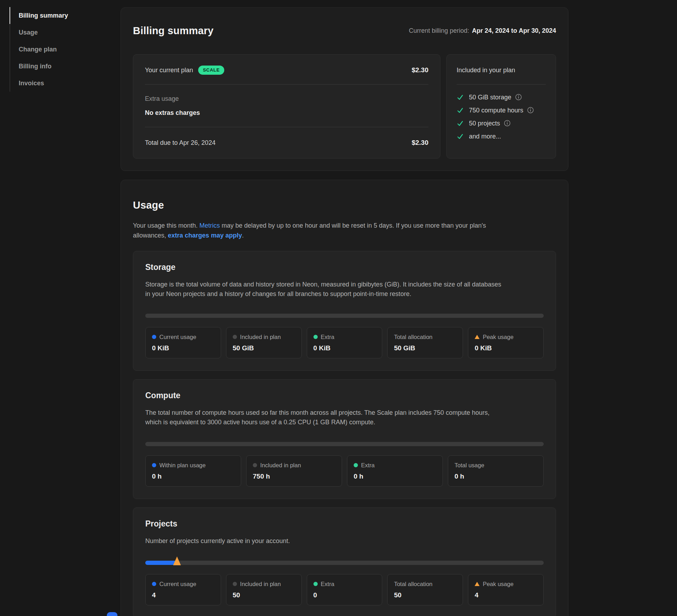 The image size is (677, 616). What do you see at coordinates (35, 66) in the screenshot?
I see `sidebar-item-label: Billing info` at bounding box center [35, 66].